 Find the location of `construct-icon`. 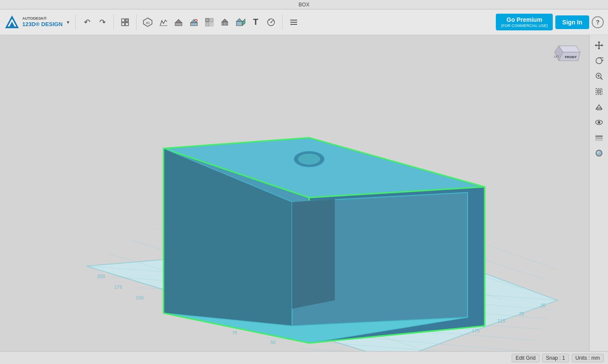

construct-icon is located at coordinates (179, 22).